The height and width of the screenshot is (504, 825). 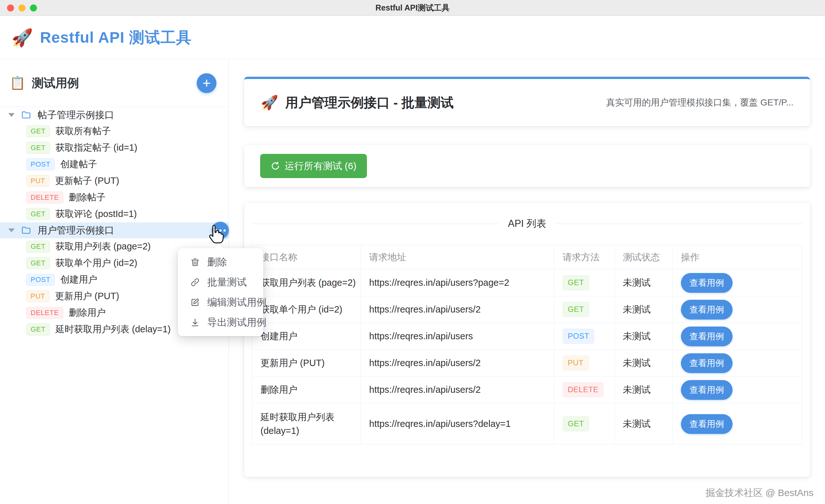 What do you see at coordinates (115, 148) in the screenshot?
I see `sidebar-item: GET获取指定帖子 (id=1)` at bounding box center [115, 148].